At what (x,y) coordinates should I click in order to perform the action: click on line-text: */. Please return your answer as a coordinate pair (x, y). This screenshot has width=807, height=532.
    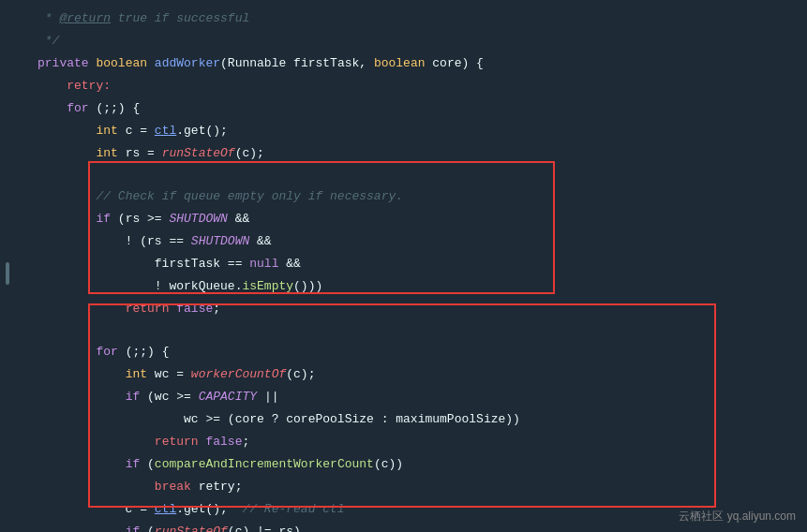
    Looking at the image, I should click on (418, 41).